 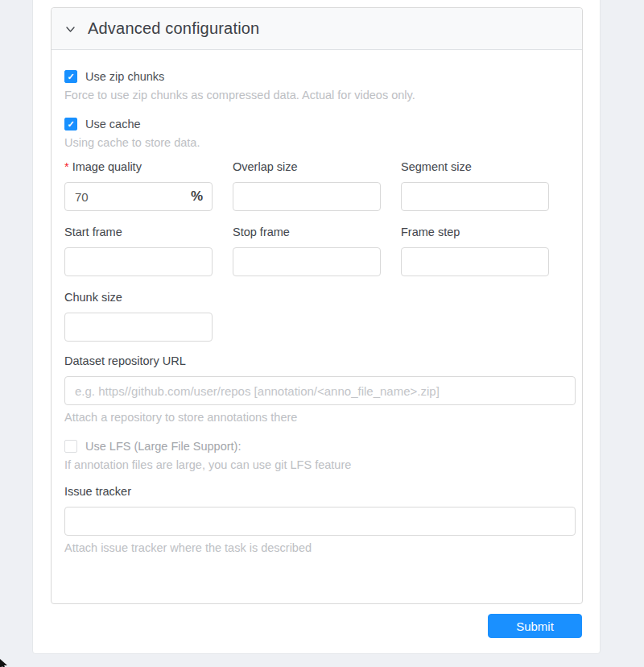 I want to click on issue-tracker-input, so click(x=320, y=521).